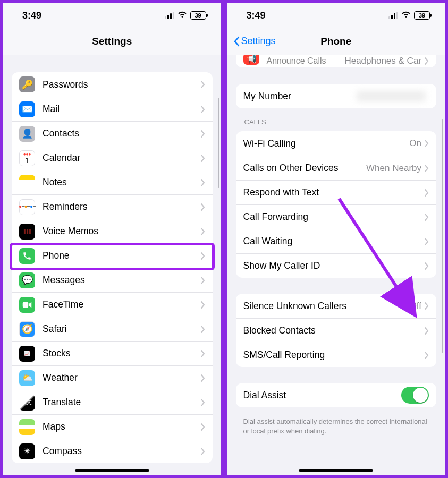 The width and height of the screenshot is (448, 478). What do you see at coordinates (336, 143) in the screenshot?
I see `cell-wifi-calling: Wi-Fi Calling On` at bounding box center [336, 143].